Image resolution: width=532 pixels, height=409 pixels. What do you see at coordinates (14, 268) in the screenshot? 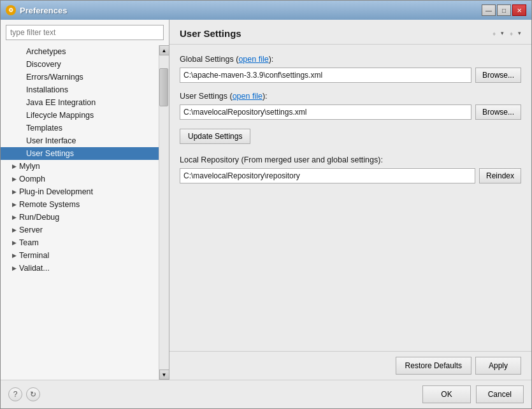
I see `tree-arrow-validation: ▶` at bounding box center [14, 268].